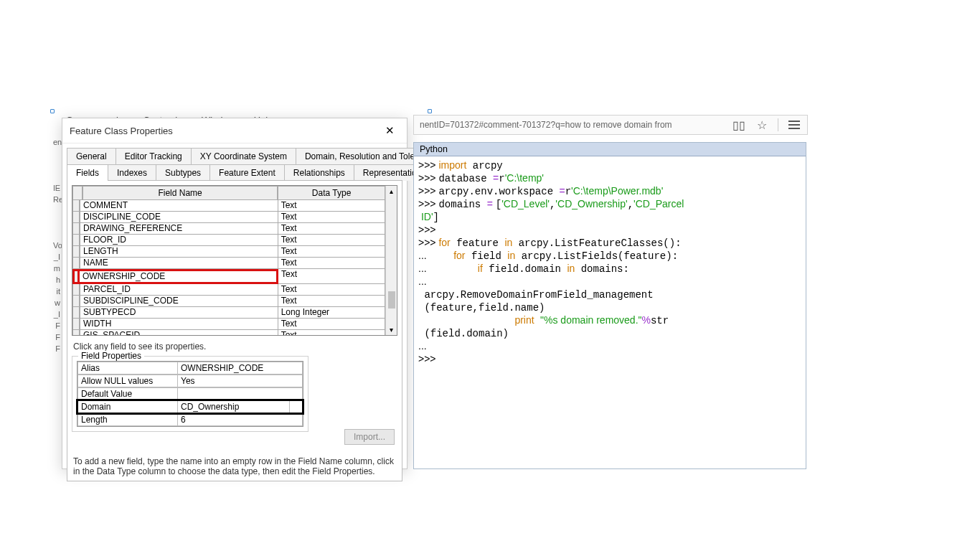  What do you see at coordinates (229, 229) in the screenshot?
I see `table-row: DRAWING_REFERENCEText` at bounding box center [229, 229].